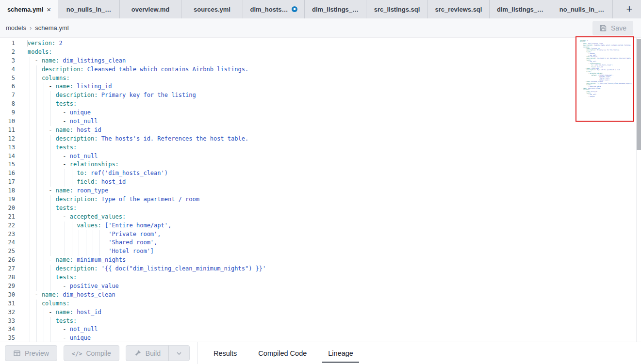 This screenshot has height=364, width=641. Describe the element at coordinates (320, 9) in the screenshot. I see `tab-bar: schema.yml×no_nulls_in_…overview.mdsourc…` at that location.